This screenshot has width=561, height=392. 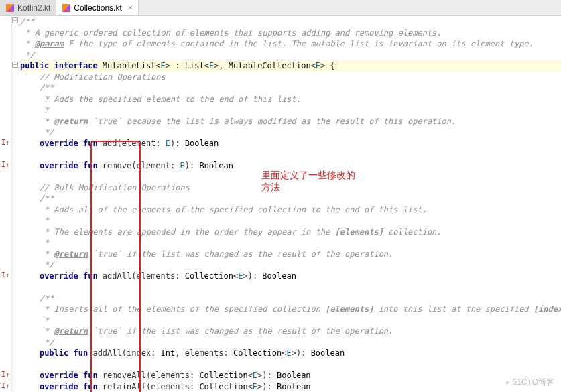 What do you see at coordinates (291, 354) in the screenshot?
I see `code-line: public fun addAll(index: Int, elements: …` at bounding box center [291, 354].